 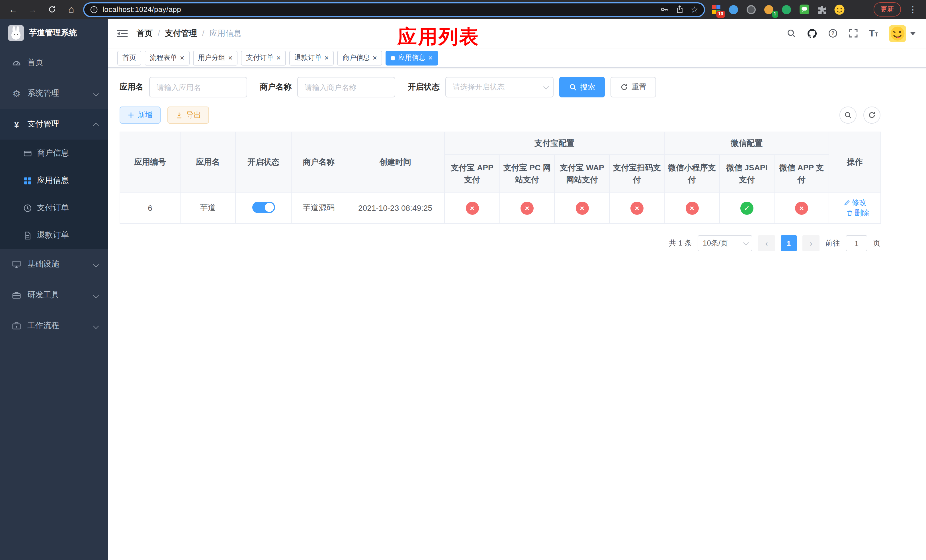 I want to click on cell-wx-app: ×, so click(x=802, y=208).